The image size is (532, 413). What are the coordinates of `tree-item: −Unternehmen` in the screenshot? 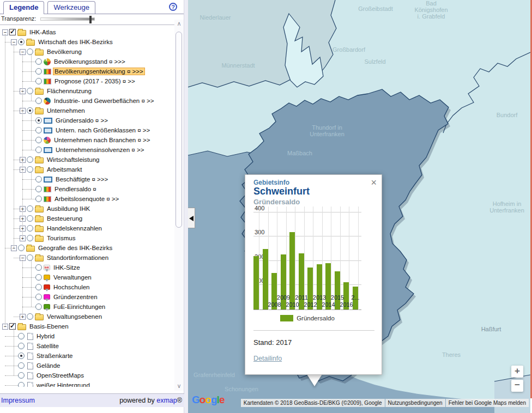 It's located at (87, 111).